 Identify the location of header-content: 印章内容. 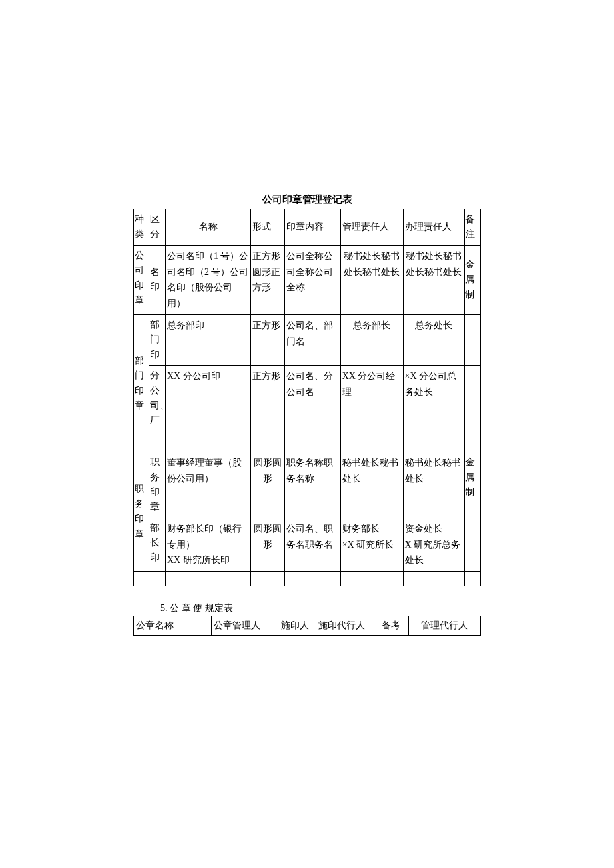
(312, 228).